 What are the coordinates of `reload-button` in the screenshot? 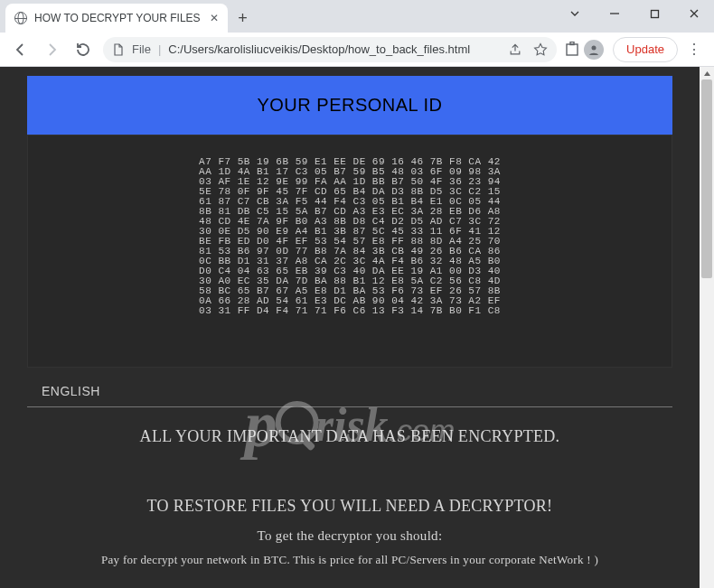 It's located at (82, 50).